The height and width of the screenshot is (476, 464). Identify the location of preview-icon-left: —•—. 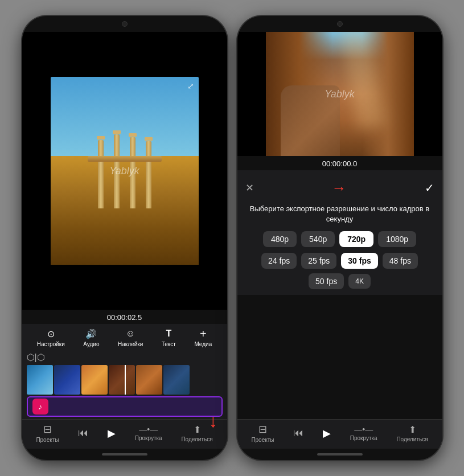
(148, 429).